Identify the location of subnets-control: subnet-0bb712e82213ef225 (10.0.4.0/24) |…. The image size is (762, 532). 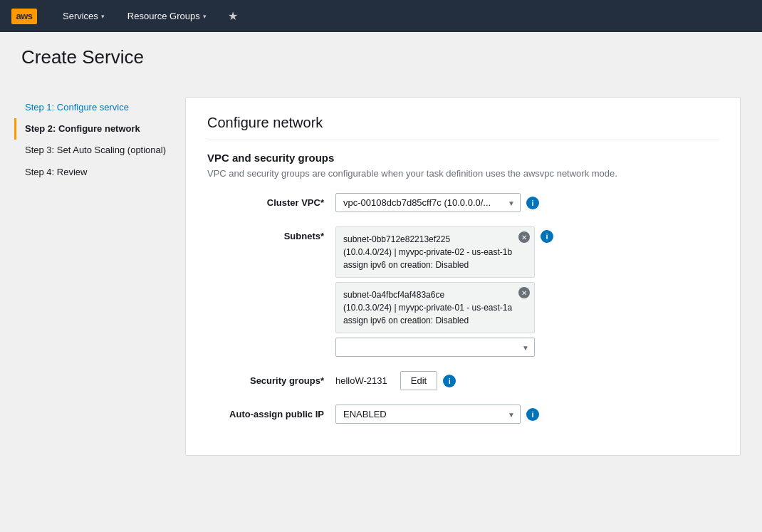
(527, 292).